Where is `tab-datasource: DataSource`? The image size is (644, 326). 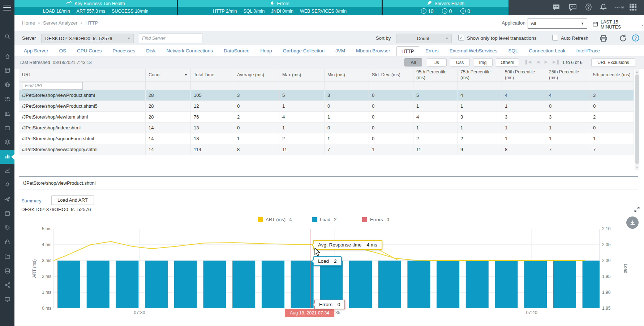 tab-datasource: DataSource is located at coordinates (236, 51).